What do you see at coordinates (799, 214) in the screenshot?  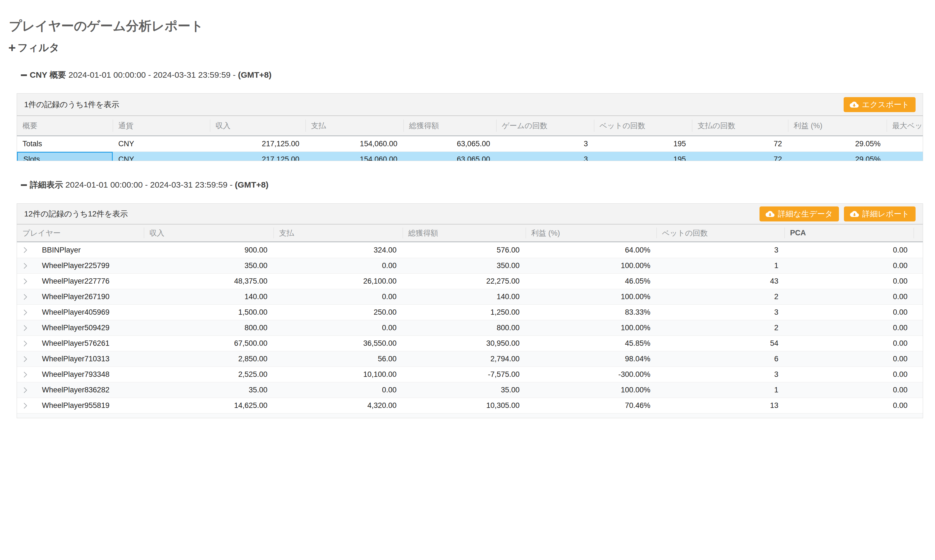 I see `detailed-raw-data-button: 詳細な生データ` at bounding box center [799, 214].